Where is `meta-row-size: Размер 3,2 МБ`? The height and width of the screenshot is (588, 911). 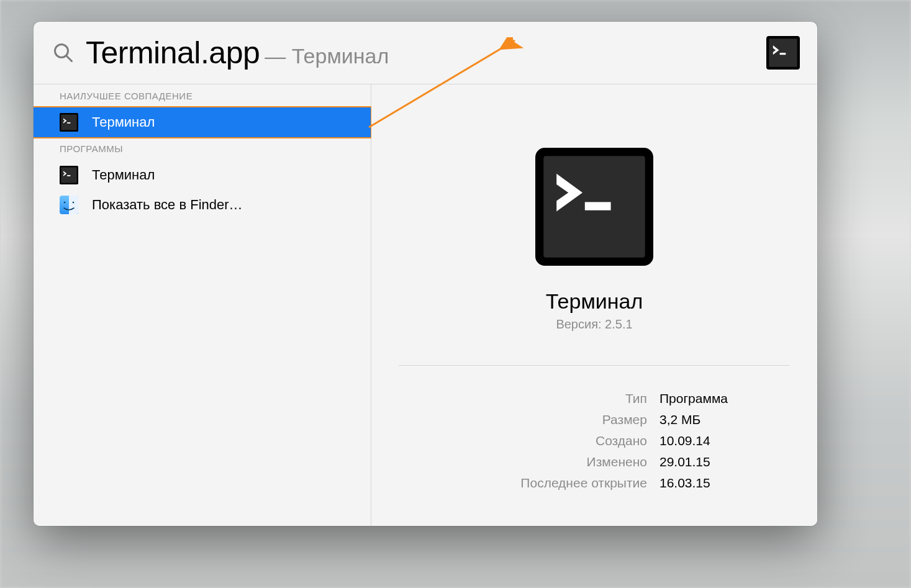 meta-row-size: Размер 3,2 МБ is located at coordinates (594, 420).